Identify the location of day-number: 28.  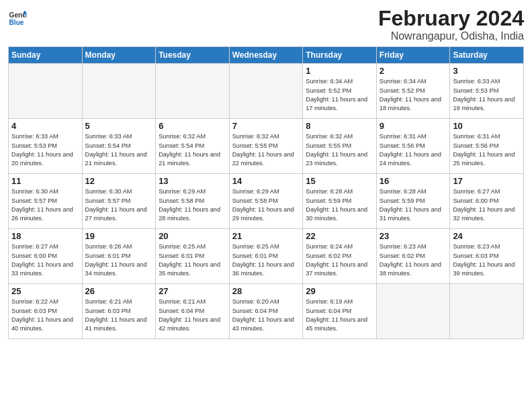
(266, 291).